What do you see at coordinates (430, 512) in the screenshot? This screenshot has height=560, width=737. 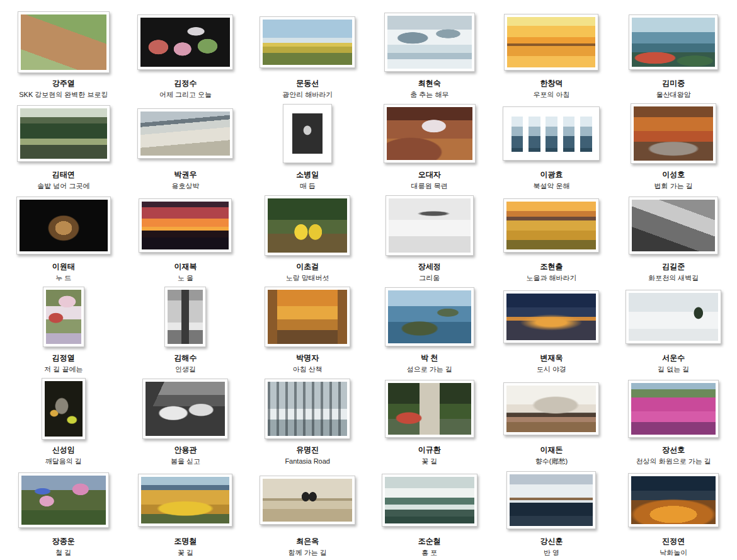 I see `photo-card: 조순철 홍 포` at bounding box center [430, 512].